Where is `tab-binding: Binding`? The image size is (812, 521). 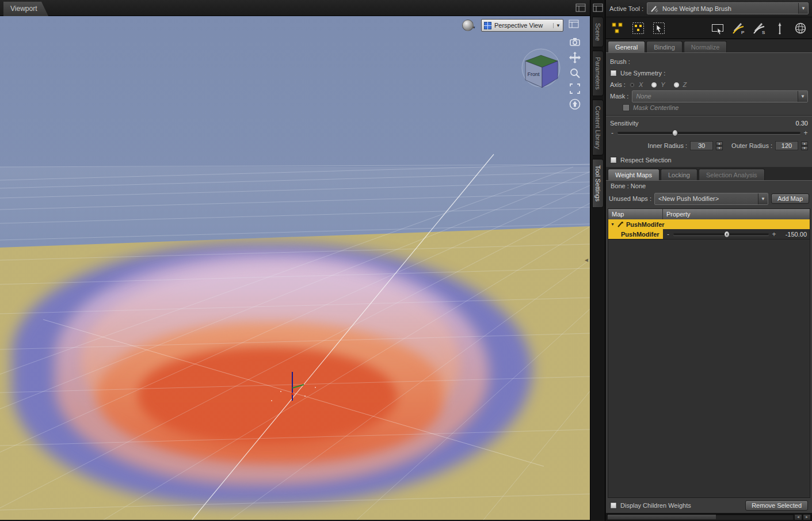
tab-binding: Binding is located at coordinates (664, 47).